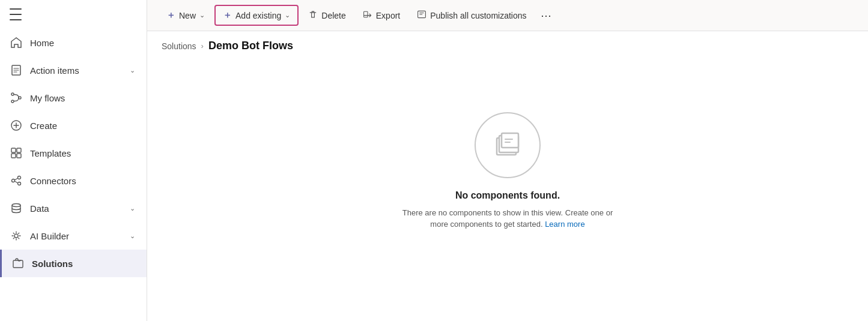 This screenshot has height=321, width=868. Describe the element at coordinates (256, 16) in the screenshot. I see `add-existing-button: ＋ Add existing ⌄` at that location.